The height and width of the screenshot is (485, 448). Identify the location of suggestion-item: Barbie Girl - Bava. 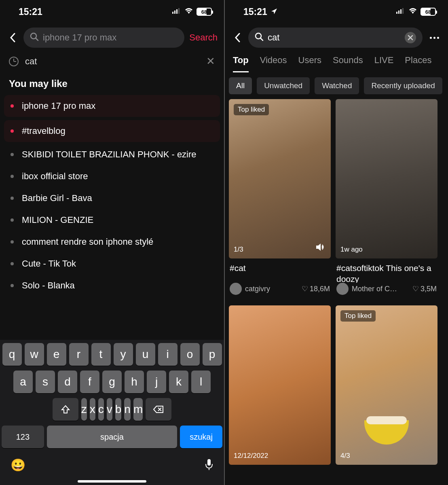
(112, 198).